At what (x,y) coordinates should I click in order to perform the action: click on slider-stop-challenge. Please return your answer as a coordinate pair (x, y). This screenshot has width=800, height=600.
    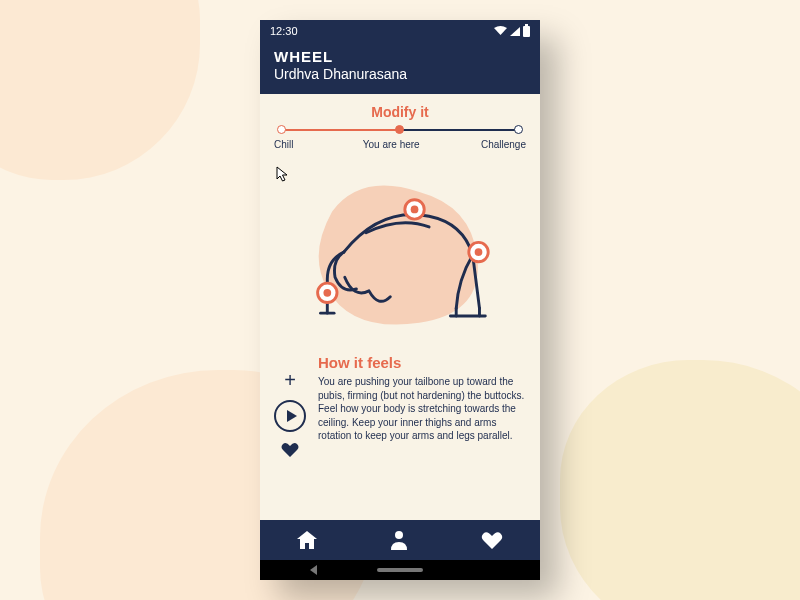
    Looking at the image, I should click on (518, 130).